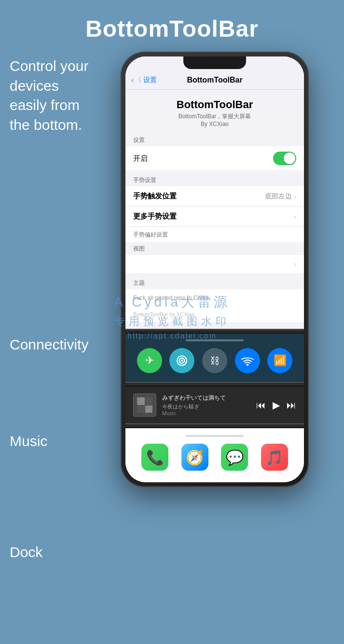 Image resolution: width=344 pixels, height=644 pixels. What do you see at coordinates (215, 181) in the screenshot?
I see `gesture-section-label: 手势设置` at bounding box center [215, 181].